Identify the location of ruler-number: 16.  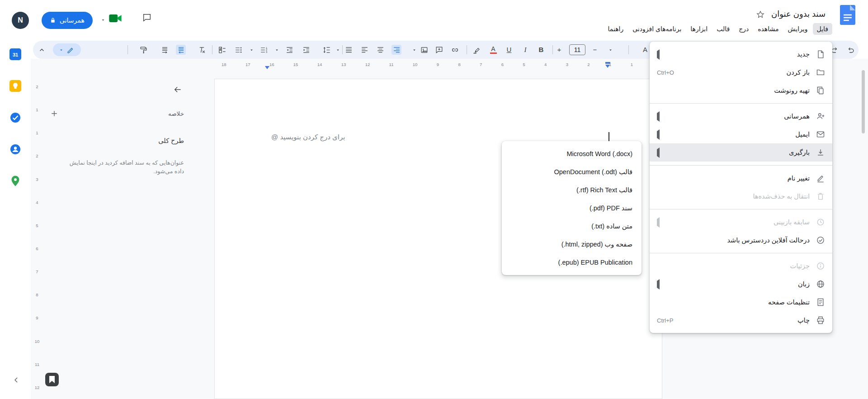
(272, 64).